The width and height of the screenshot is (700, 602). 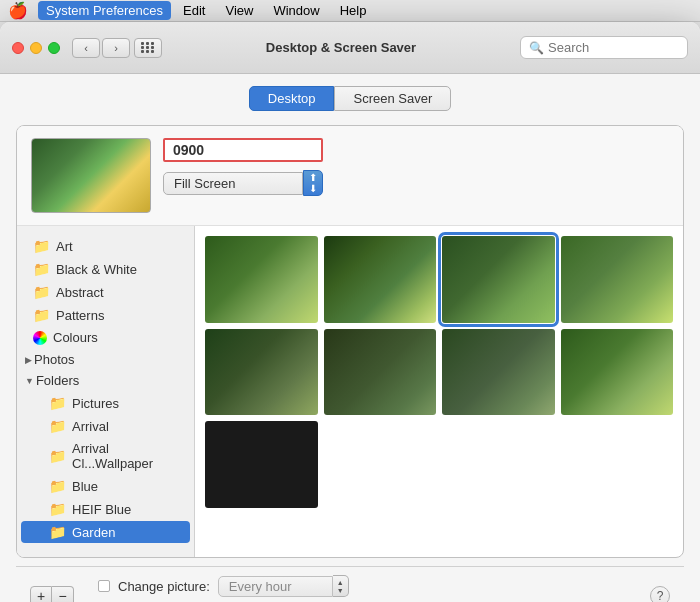 What do you see at coordinates (40, 338) in the screenshot?
I see `colors-icon` at bounding box center [40, 338].